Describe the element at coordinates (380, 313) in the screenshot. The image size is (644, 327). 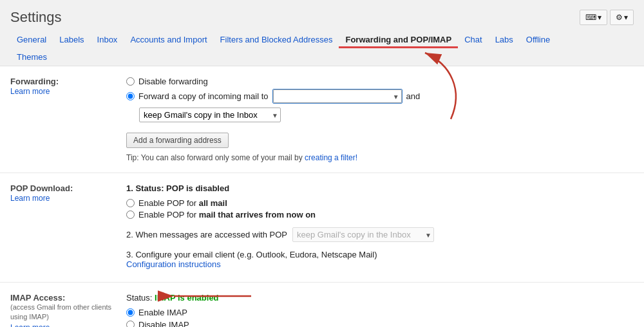
I see `imap-enable-row: Enable IMAP` at that location.